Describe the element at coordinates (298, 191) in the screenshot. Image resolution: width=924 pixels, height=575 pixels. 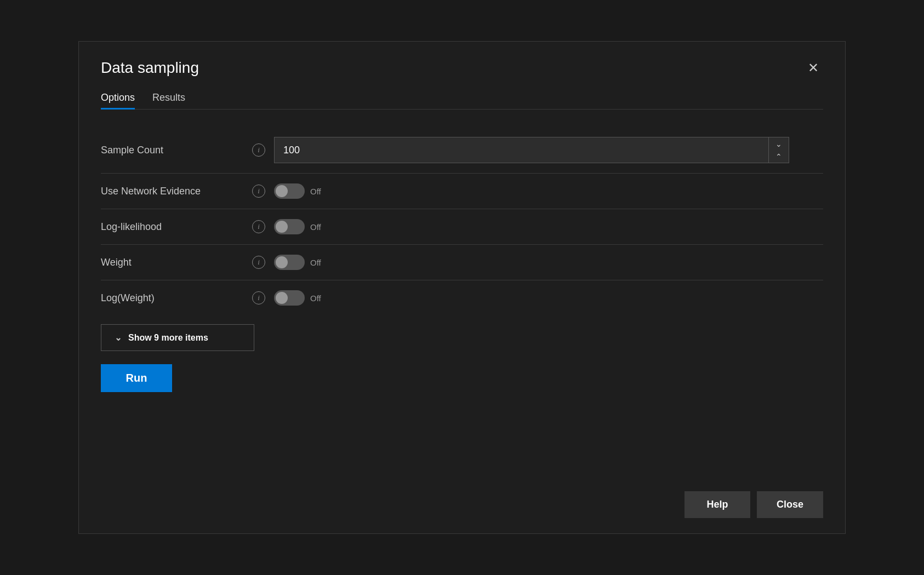
I see `use-network-evidence-toggle: Off` at that location.